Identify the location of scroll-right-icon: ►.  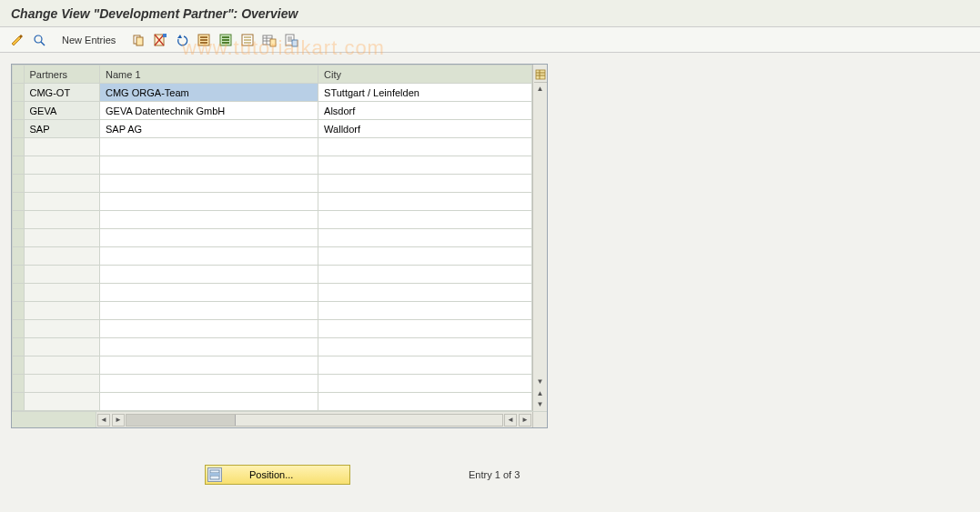
(525, 420).